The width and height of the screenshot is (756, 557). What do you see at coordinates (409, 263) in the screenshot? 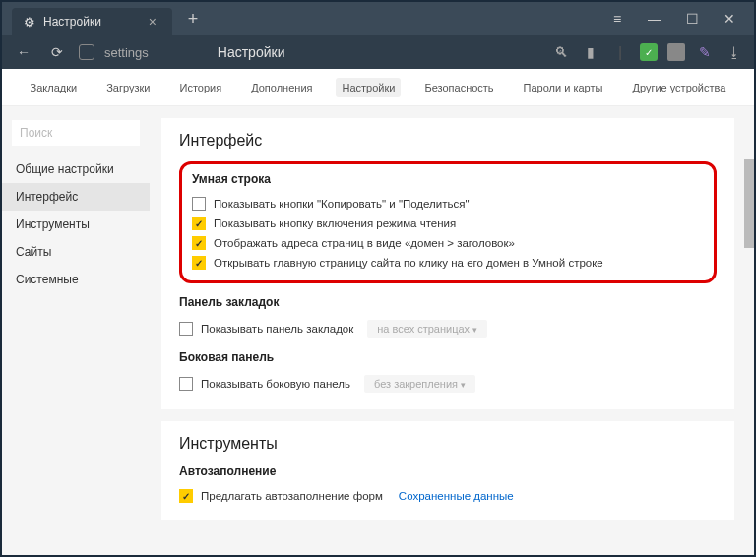
I see `option-label: Открывать главную страницу сайта по клик…` at bounding box center [409, 263].